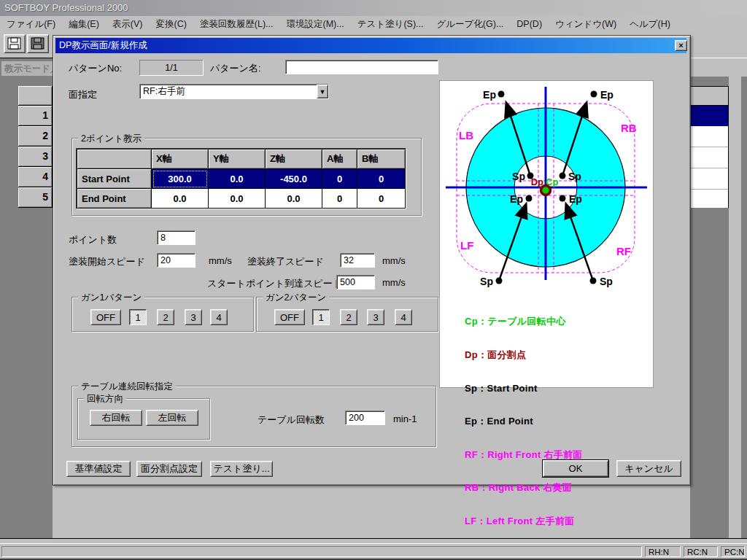  What do you see at coordinates (115, 179) in the screenshot?
I see `row-label-start: Start Point` at bounding box center [115, 179].